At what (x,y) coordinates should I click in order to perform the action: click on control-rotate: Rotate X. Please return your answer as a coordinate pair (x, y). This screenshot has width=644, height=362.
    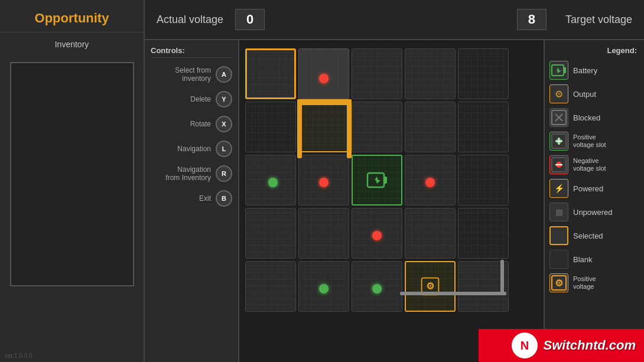
    Looking at the image, I should click on (191, 124).